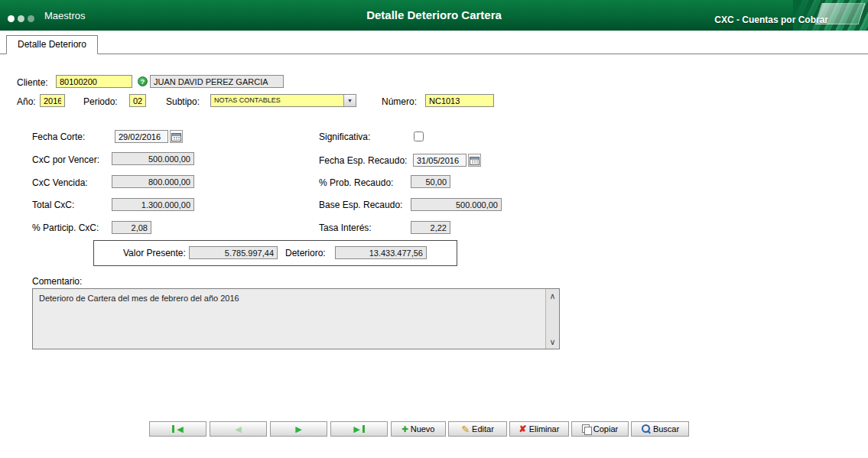  I want to click on valor-presente-field, so click(233, 252).